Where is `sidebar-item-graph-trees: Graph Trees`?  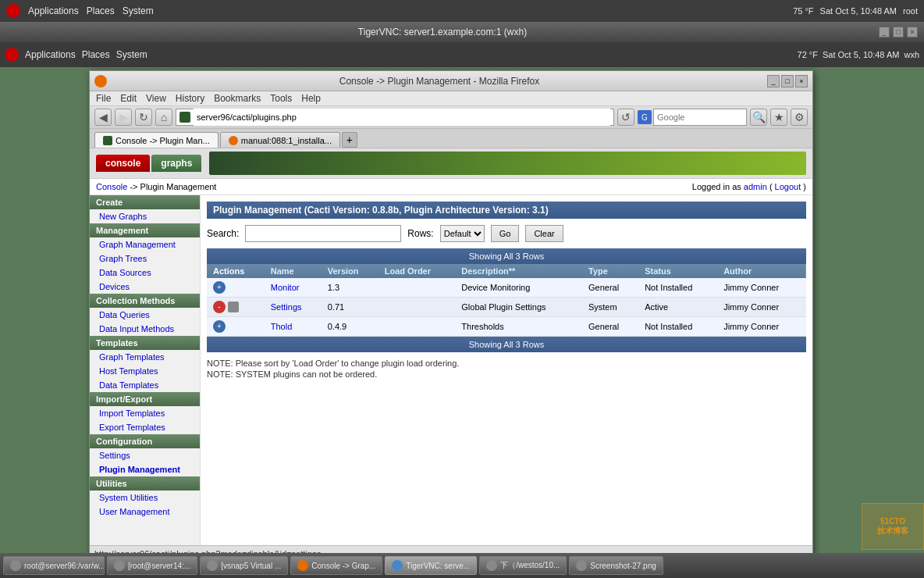
sidebar-item-graph-trees: Graph Trees is located at coordinates (145, 259).